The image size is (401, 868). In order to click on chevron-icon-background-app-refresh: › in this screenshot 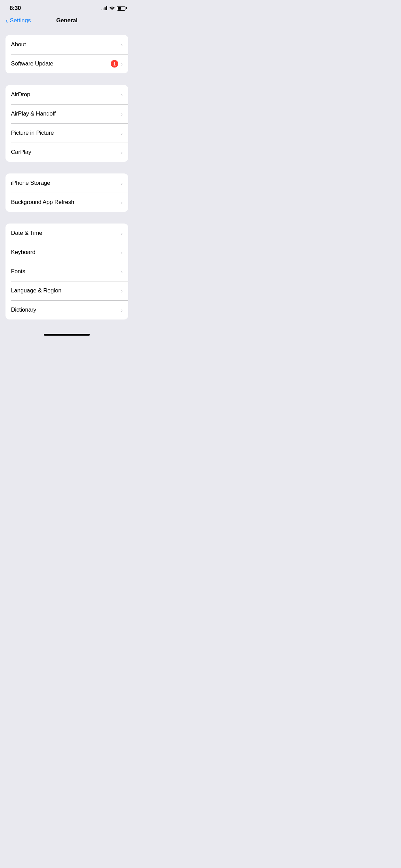, I will do `click(122, 202)`.